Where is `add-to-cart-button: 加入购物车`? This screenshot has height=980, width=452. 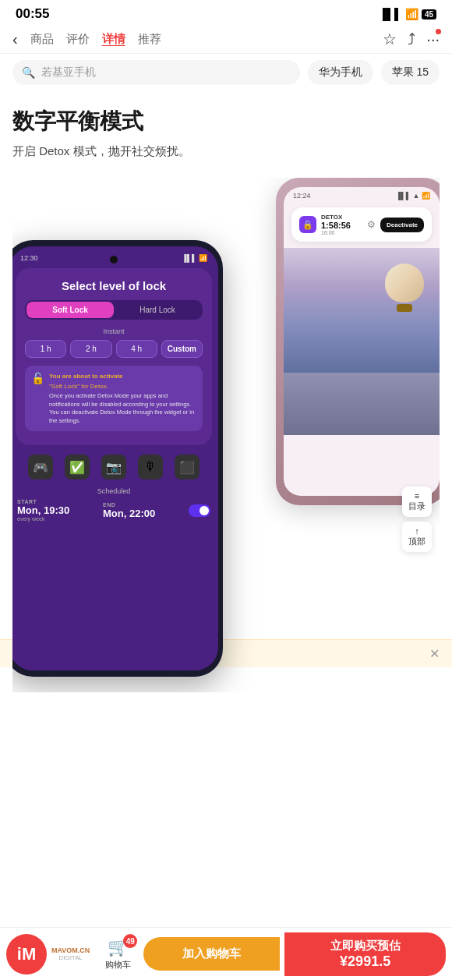
add-to-cart-button: 加入购物车 is located at coordinates (212, 954).